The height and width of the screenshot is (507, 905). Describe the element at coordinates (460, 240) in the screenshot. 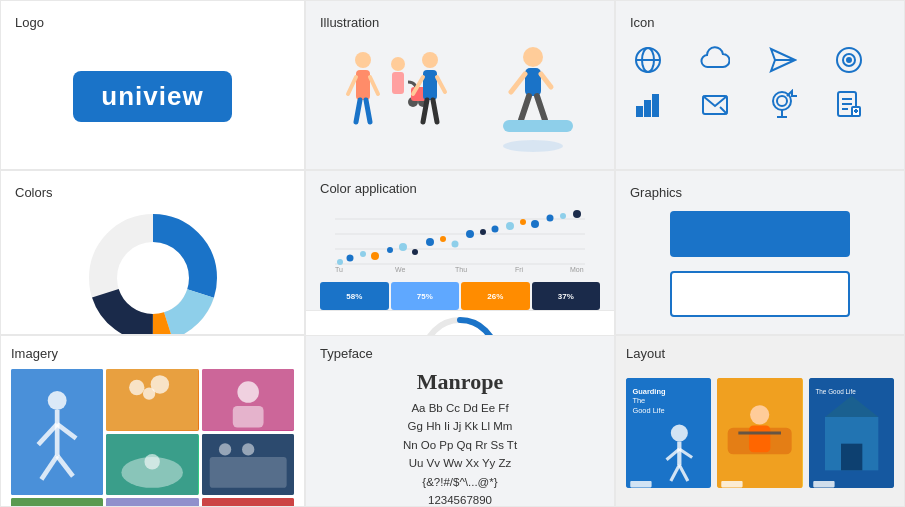

I see `color-app-cell: Color application Tu We Thu Fri Mon` at that location.